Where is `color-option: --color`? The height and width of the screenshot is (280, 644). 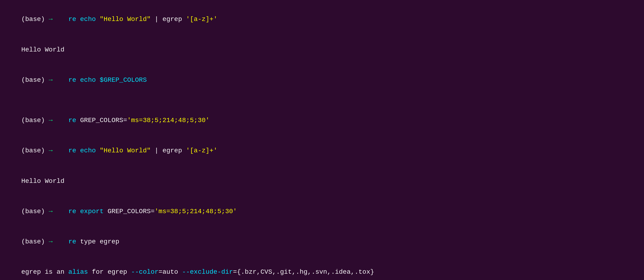
color-option: --color is located at coordinates (145, 272).